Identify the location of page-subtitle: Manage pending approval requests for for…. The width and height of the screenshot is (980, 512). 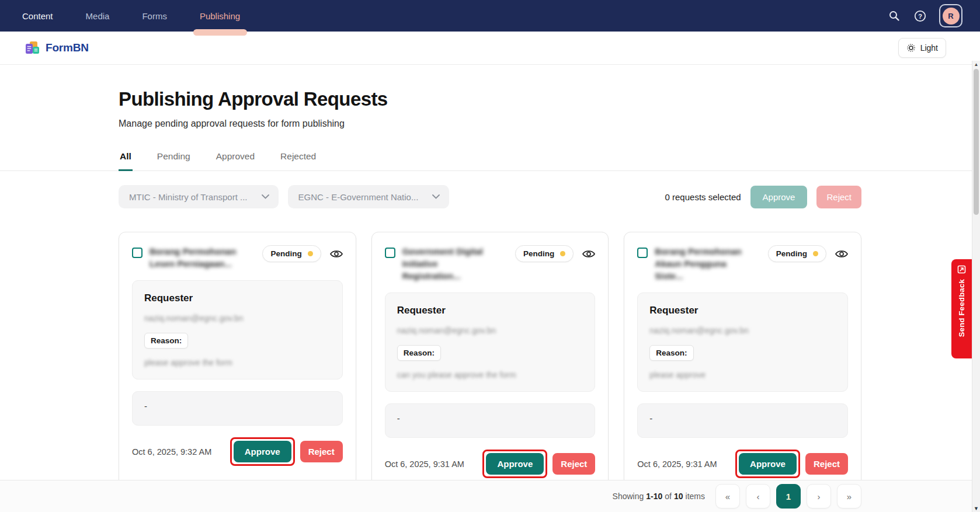
(490, 124).